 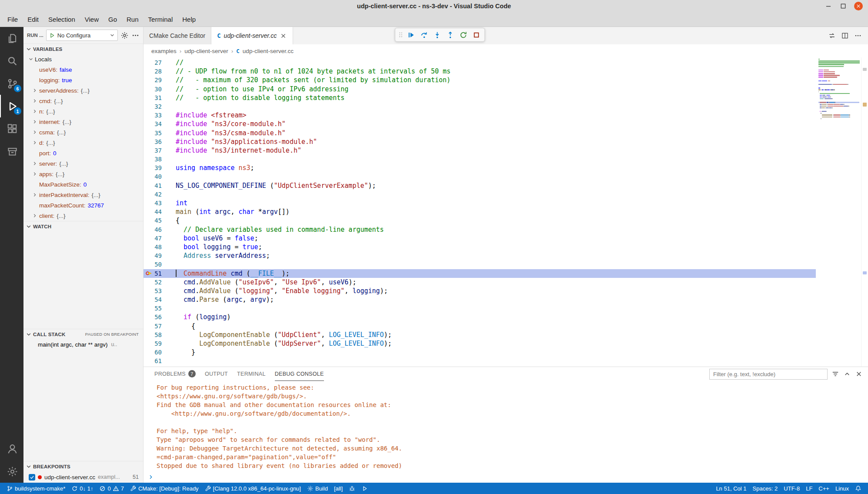 I want to click on code-line-42: 42, so click(x=480, y=194).